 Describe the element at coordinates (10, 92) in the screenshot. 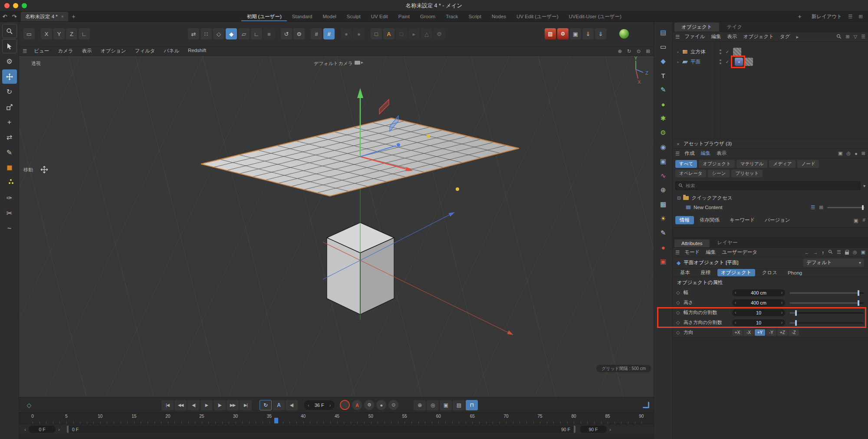

I see `rotate-tool: ↻` at that location.